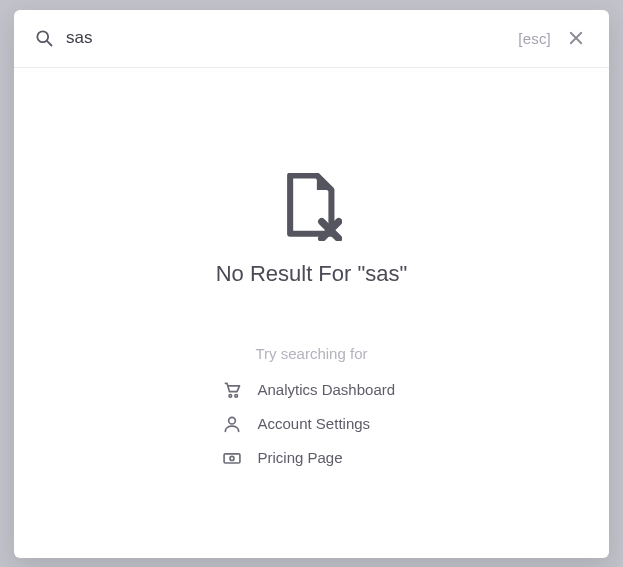 Image resolution: width=623 pixels, height=567 pixels. What do you see at coordinates (312, 274) in the screenshot?
I see `no-result-title: No Result For "sas"` at bounding box center [312, 274].